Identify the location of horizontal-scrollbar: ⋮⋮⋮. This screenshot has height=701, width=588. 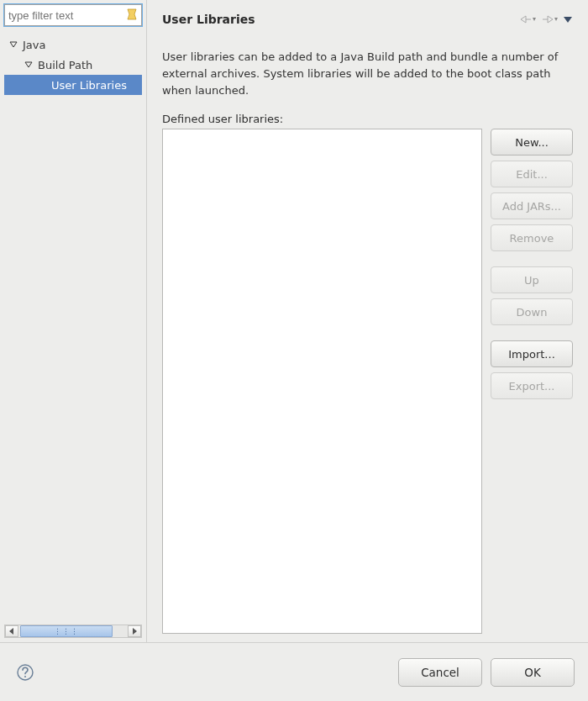
(73, 631).